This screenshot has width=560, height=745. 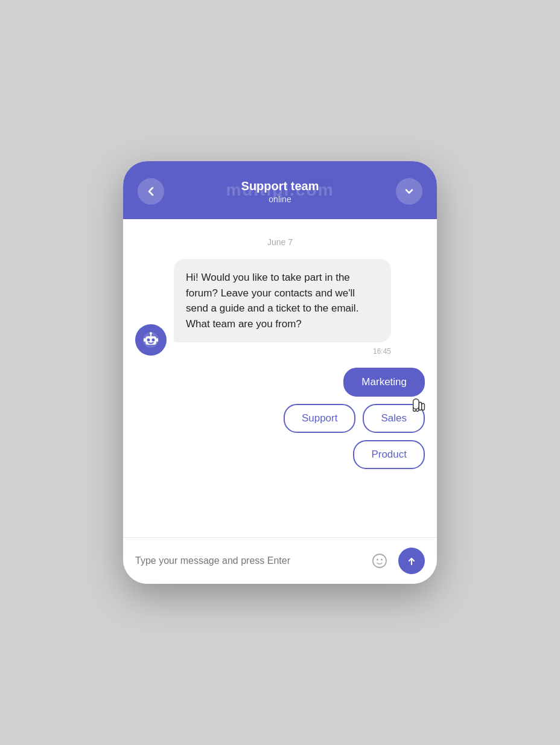 What do you see at coordinates (280, 192) in the screenshot?
I see `header-center: Support team online` at bounding box center [280, 192].